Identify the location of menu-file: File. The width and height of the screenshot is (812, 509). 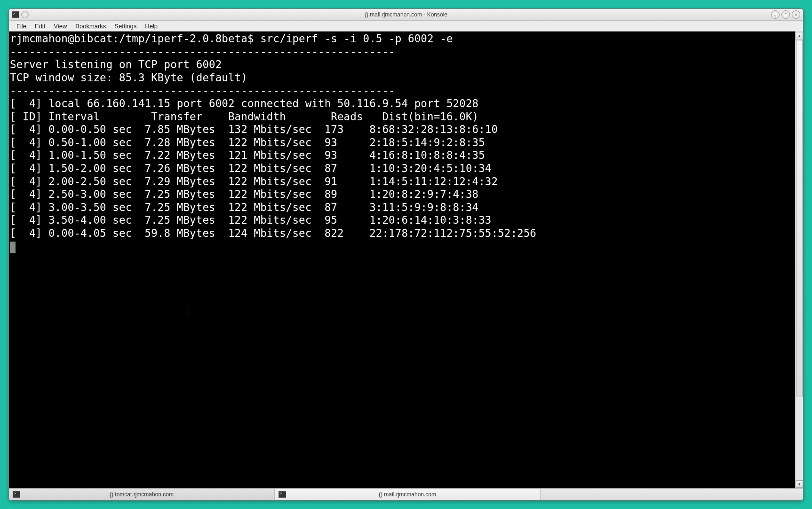
(22, 26).